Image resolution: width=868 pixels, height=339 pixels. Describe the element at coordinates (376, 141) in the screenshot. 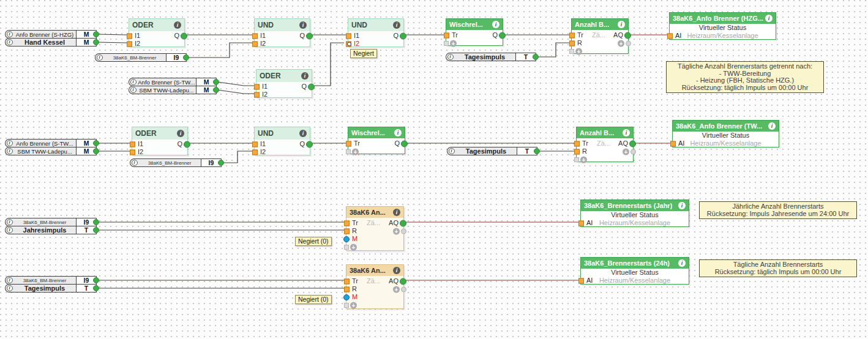

I see `wischrelais-block-2: Wischrel...iTrQ+` at that location.